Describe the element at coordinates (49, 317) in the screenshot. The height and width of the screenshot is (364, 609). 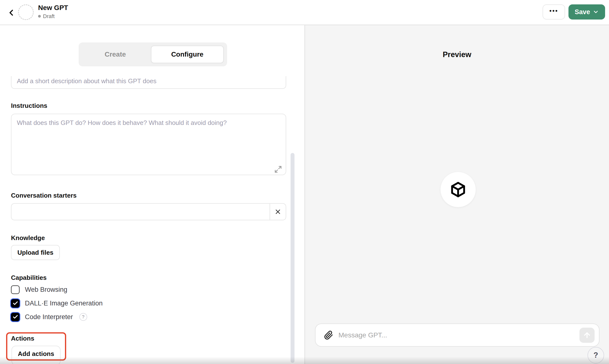
I see `capability-code-interpreter: Code Interpreter ?` at that location.